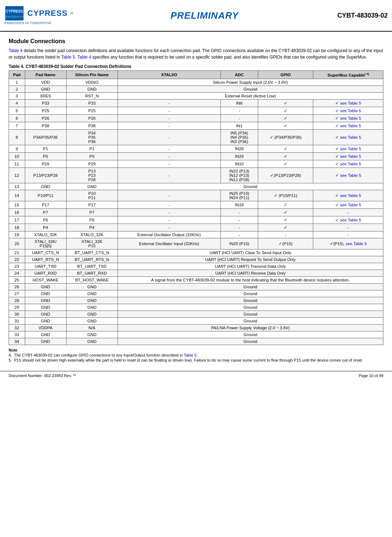  What do you see at coordinates (250, 266) in the screenshot?
I see `table-cell-merged: UART (HCI UART) Transmit Data Only` at bounding box center [250, 266].